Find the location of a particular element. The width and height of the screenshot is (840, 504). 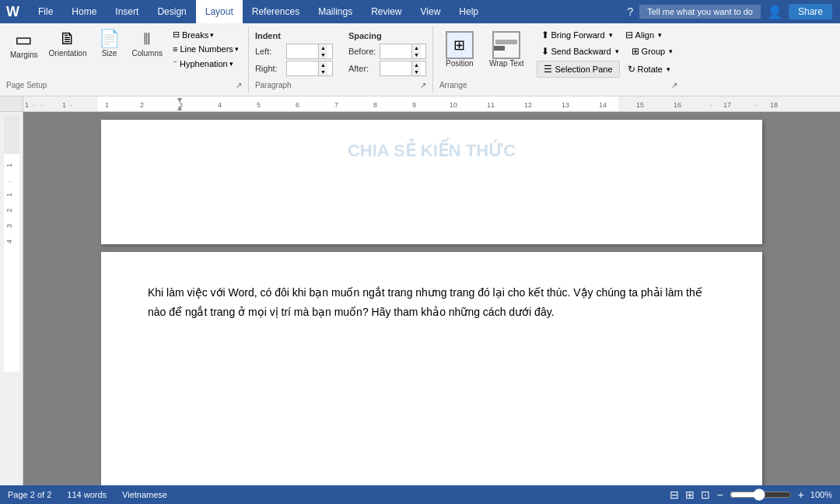

search-box: Tell me what you want to do is located at coordinates (700, 12).